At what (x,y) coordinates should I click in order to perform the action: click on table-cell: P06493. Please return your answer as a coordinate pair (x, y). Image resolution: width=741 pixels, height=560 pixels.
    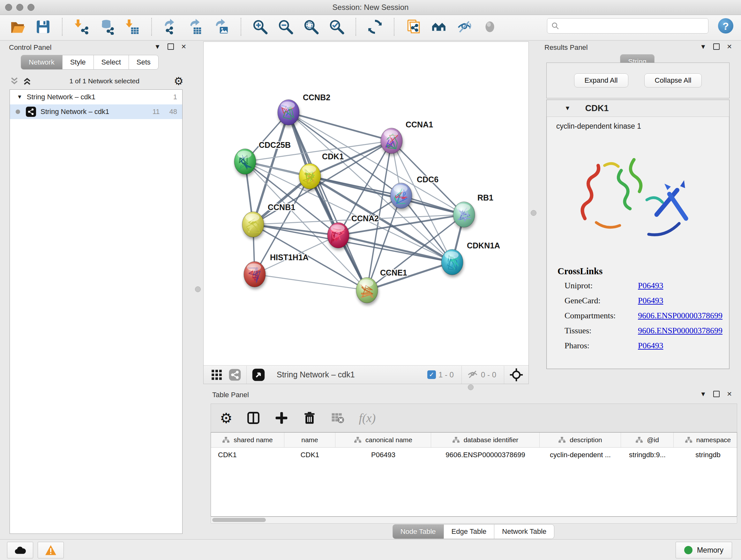
    Looking at the image, I should click on (383, 455).